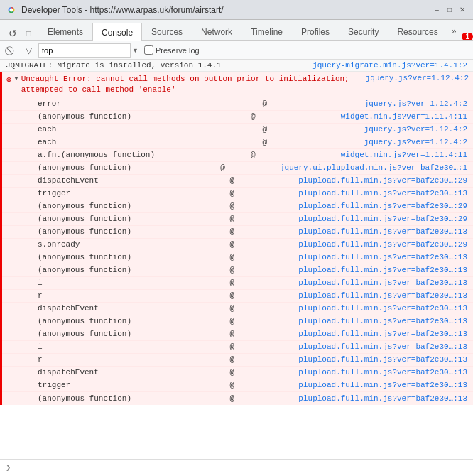  What do you see at coordinates (28, 33) in the screenshot?
I see `dock-button: □` at bounding box center [28, 33].